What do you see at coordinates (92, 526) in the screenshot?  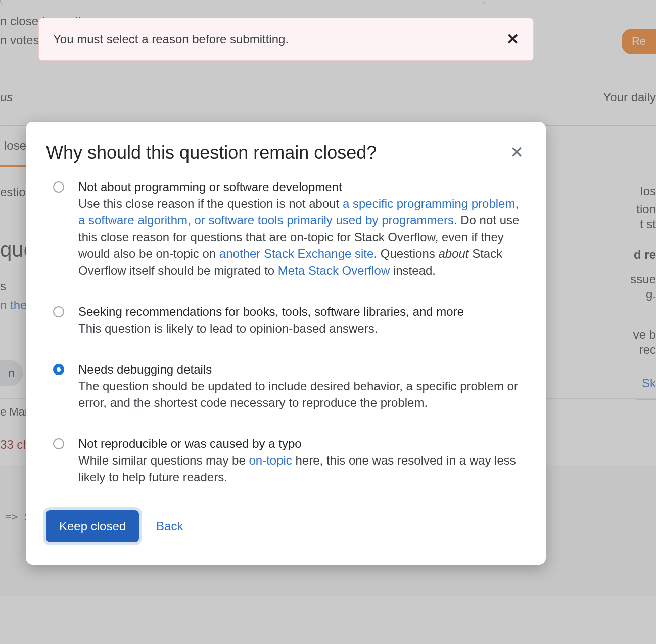 I see `keep-closed-button: Keep closed` at bounding box center [92, 526].